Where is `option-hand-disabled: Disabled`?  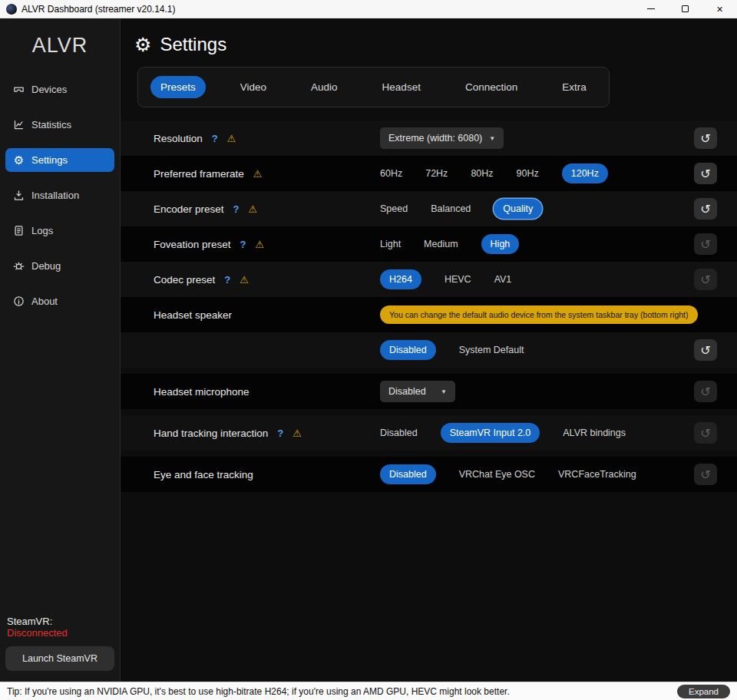 option-hand-disabled: Disabled is located at coordinates (399, 433).